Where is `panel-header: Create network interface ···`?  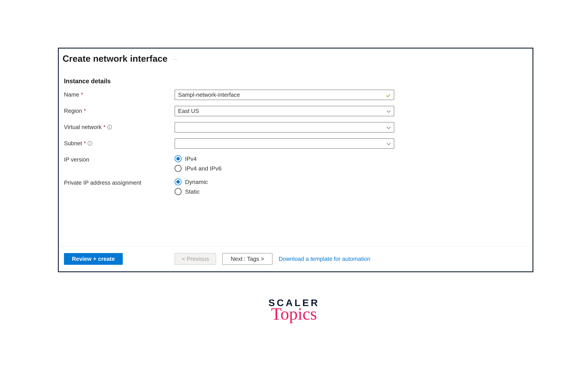 panel-header: Create network interface ··· is located at coordinates (296, 61).